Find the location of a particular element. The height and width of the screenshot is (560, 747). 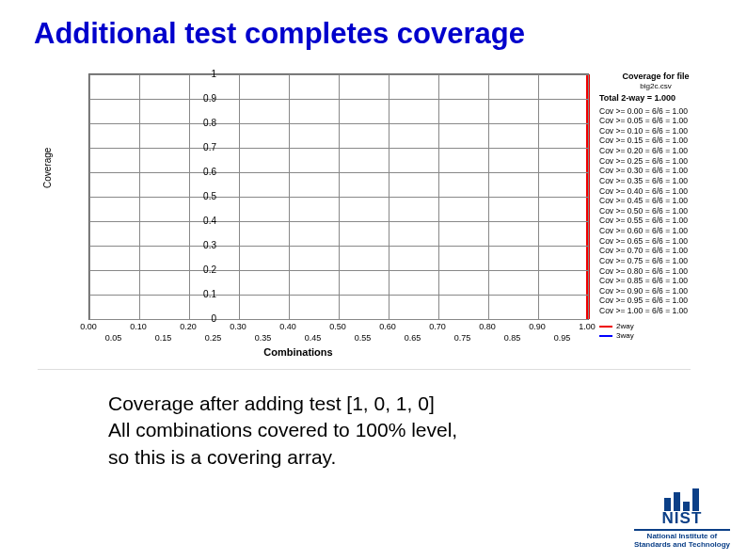

x-tick: 0.00 is located at coordinates (88, 327).